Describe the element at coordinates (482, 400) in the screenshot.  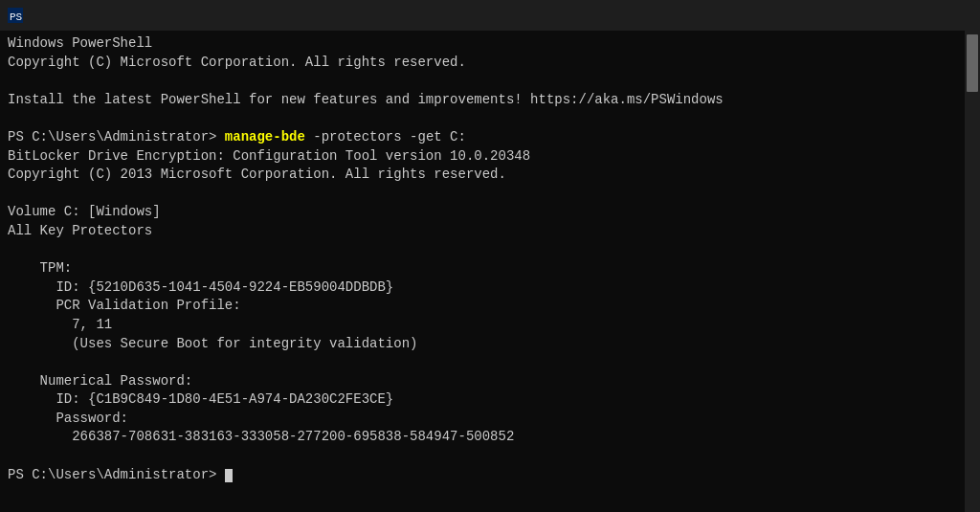
I see `terminal-line: ID: {C1B9C849-1D80-4E51-A974-DA230C2FE3C…` at that location.